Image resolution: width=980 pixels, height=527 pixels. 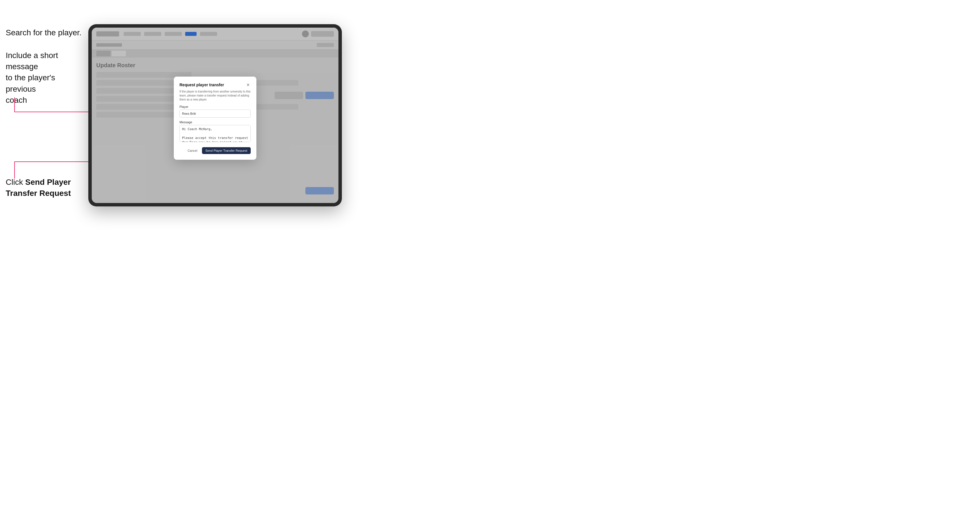 I want to click on cancel-button: Cancel, so click(x=192, y=151).